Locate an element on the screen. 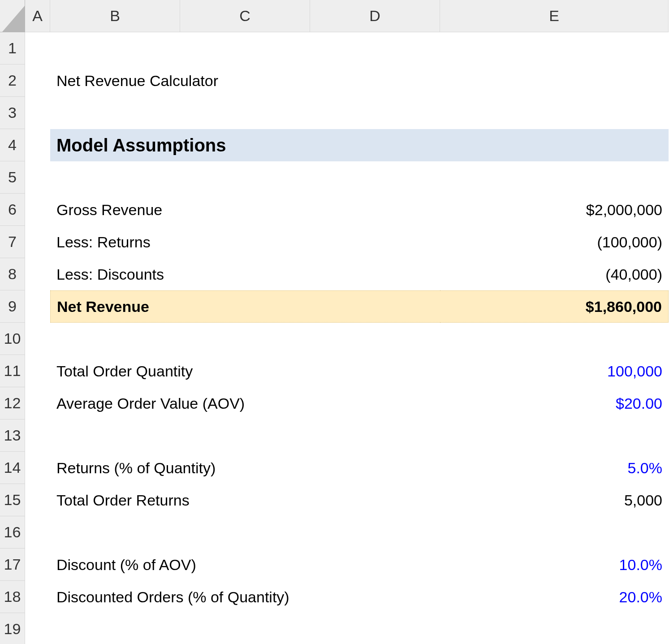 Image resolution: width=669 pixels, height=644 pixels. col-header-e: E is located at coordinates (554, 16).